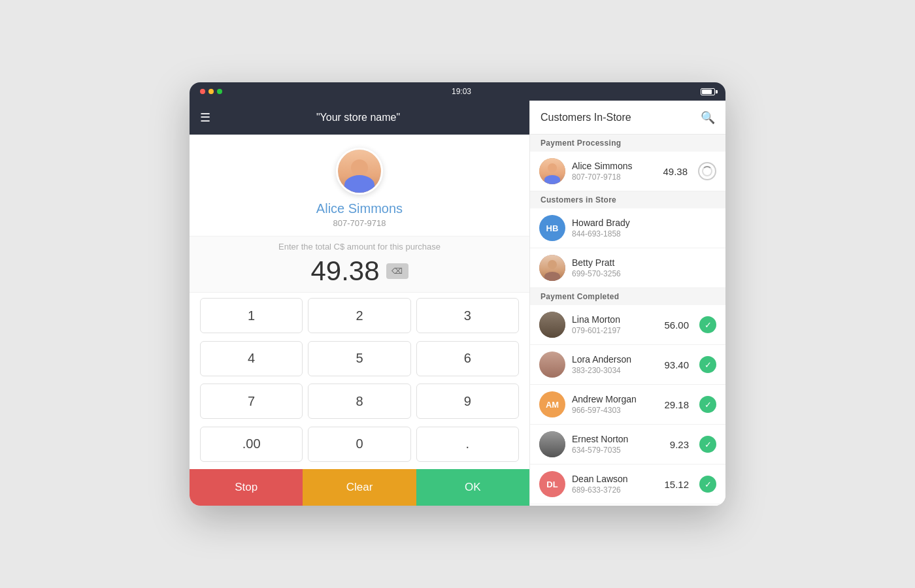  Describe the element at coordinates (251, 401) in the screenshot. I see `numpad-key-7: 7` at that location.